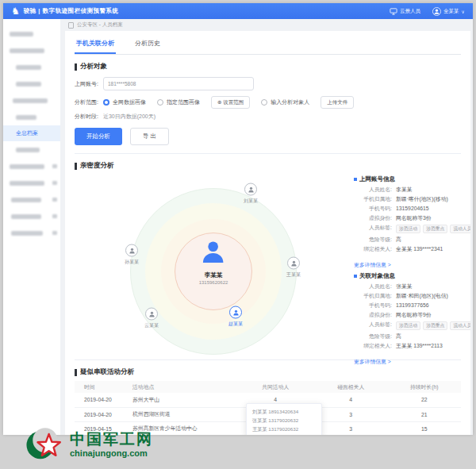  I want to click on field-value: 新疆·和田(地区)(电信), so click(422, 296).